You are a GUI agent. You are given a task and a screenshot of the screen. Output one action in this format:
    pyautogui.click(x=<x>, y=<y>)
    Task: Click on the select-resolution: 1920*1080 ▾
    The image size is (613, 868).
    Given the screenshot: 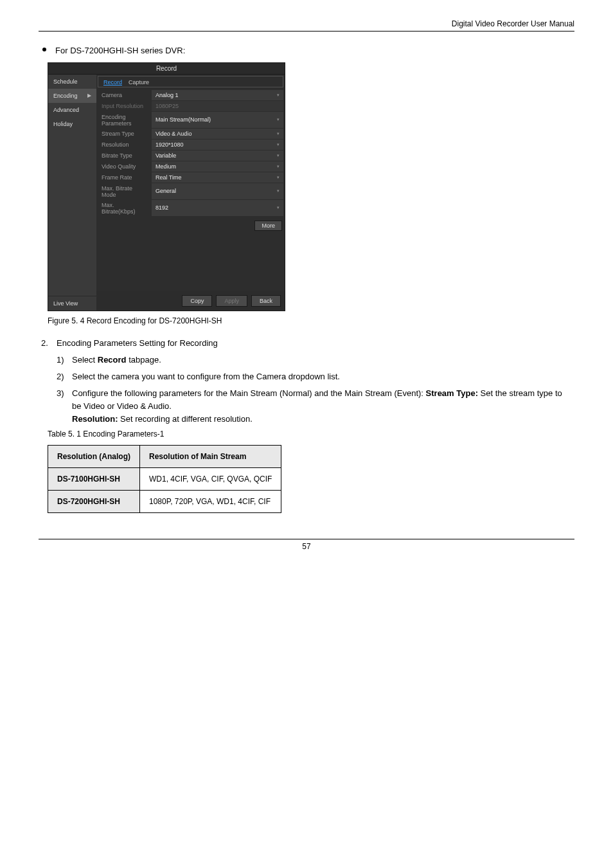 What is the action you would take?
    pyautogui.click(x=217, y=145)
    